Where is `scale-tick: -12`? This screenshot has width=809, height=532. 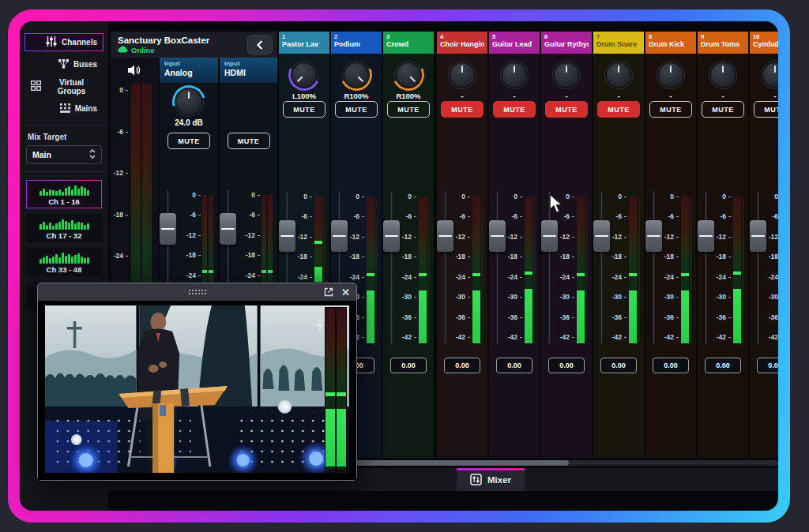
scale-tick: -12 is located at coordinates (463, 237).